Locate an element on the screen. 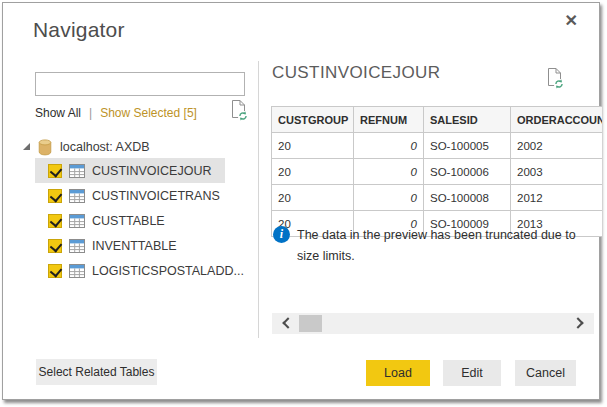 The width and height of the screenshot is (607, 407). table-header-row: CUSTGROUP REFNUM SALESID ORDERACCOUNT is located at coordinates (438, 120).